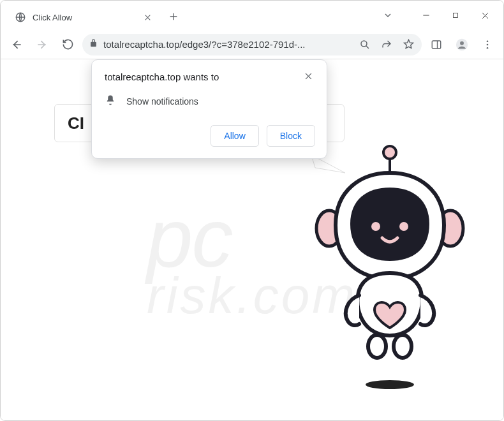 Image resolution: width=504 pixels, height=421 pixels. I want to click on back-button, so click(17, 45).